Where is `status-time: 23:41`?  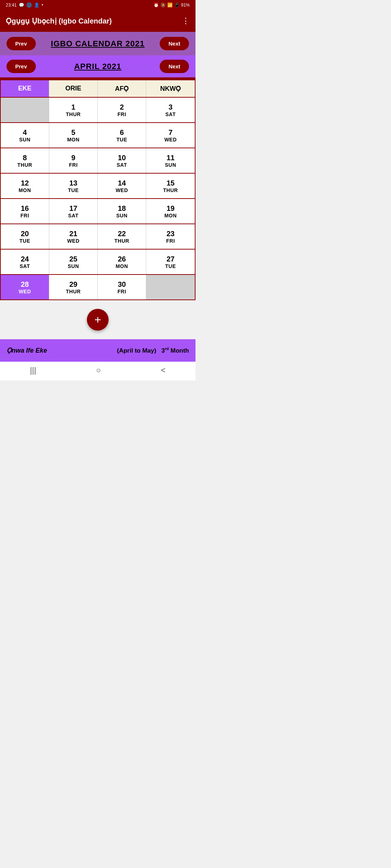
status-time: 23:41 is located at coordinates (11, 5).